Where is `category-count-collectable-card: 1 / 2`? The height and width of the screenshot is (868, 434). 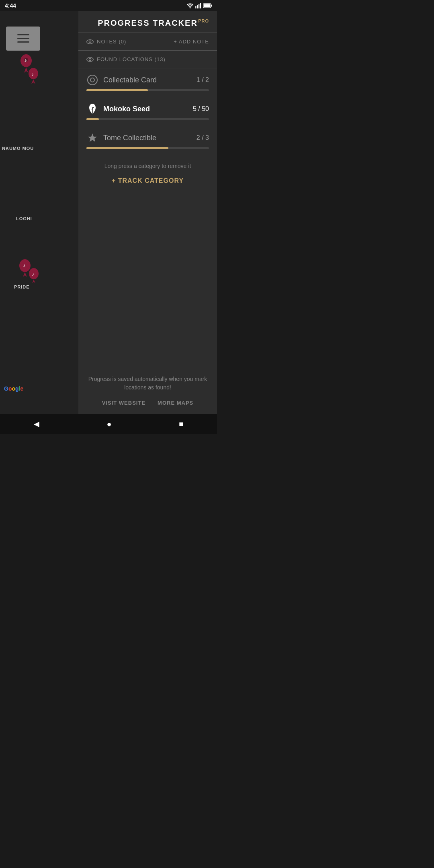
category-count-collectable-card: 1 / 2 is located at coordinates (203, 80).